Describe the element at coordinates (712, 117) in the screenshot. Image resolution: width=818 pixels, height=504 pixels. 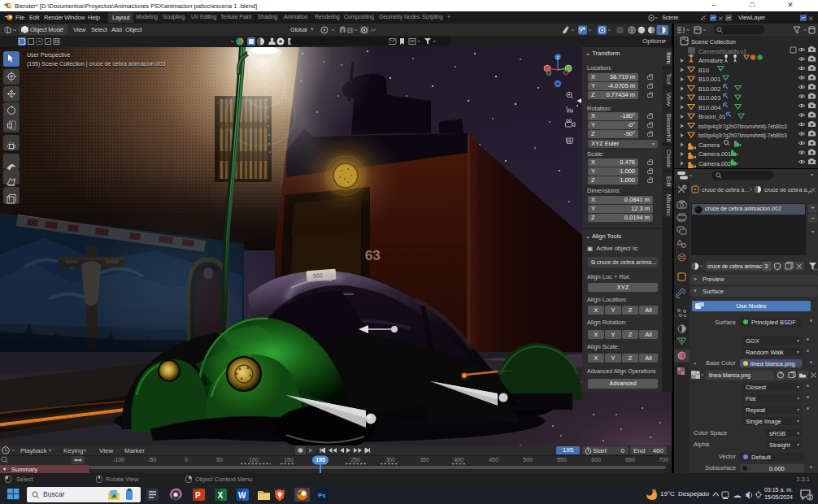
I see `svg-text: Broom_01` at that location.